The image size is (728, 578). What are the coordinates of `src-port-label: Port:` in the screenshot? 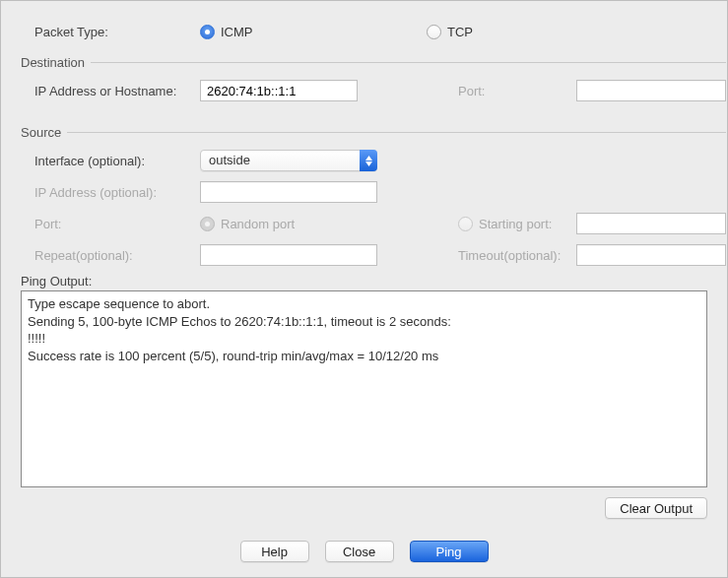 It's located at (117, 225).